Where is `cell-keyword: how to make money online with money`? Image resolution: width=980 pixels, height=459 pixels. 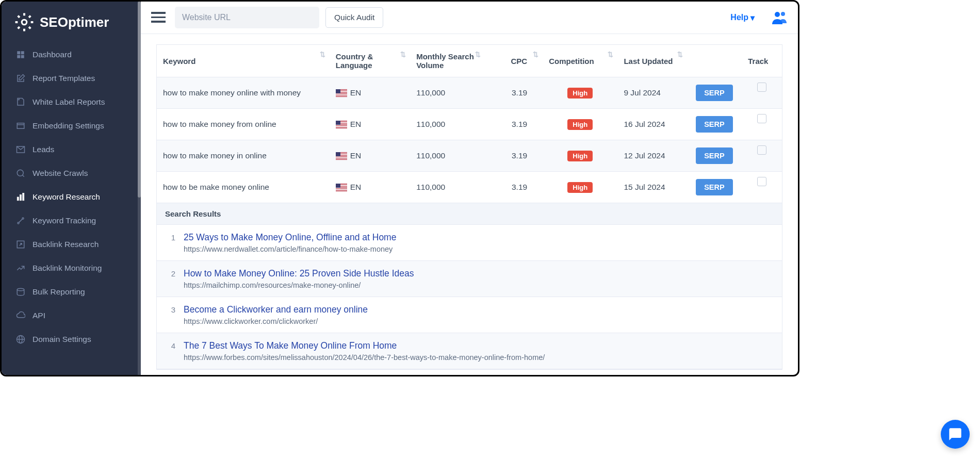 cell-keyword: how to make money online with money is located at coordinates (243, 93).